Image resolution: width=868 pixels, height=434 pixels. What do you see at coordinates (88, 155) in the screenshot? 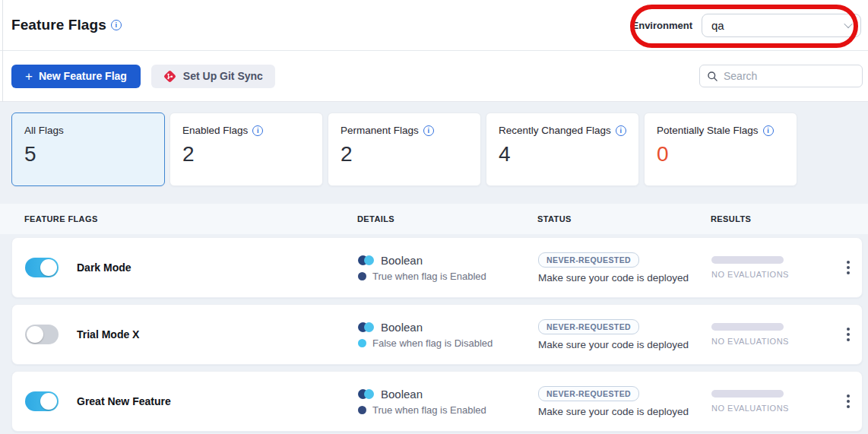
I see `stat-value: 5` at bounding box center [88, 155].